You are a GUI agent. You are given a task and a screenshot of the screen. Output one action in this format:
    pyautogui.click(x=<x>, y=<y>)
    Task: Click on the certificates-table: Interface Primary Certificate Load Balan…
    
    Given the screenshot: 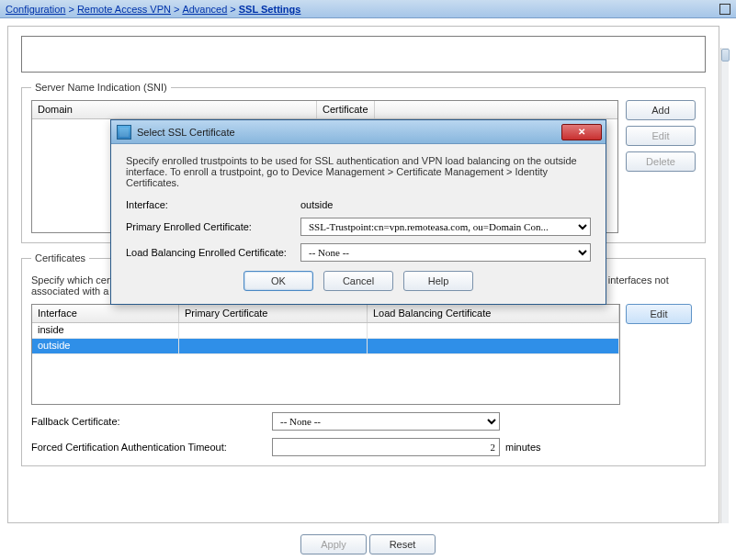 What is the action you would take?
    pyautogui.click(x=325, y=354)
    